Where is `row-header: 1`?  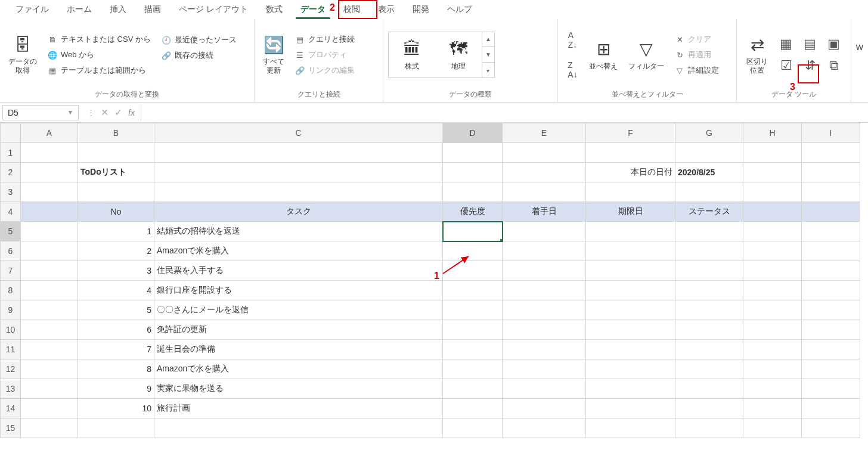
row-header: 1 is located at coordinates (11, 153).